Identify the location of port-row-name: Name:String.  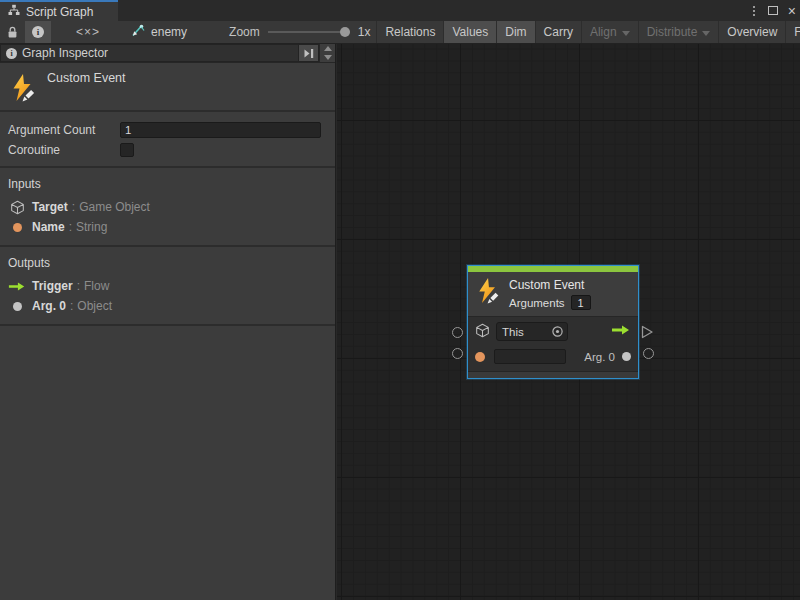
(168, 227).